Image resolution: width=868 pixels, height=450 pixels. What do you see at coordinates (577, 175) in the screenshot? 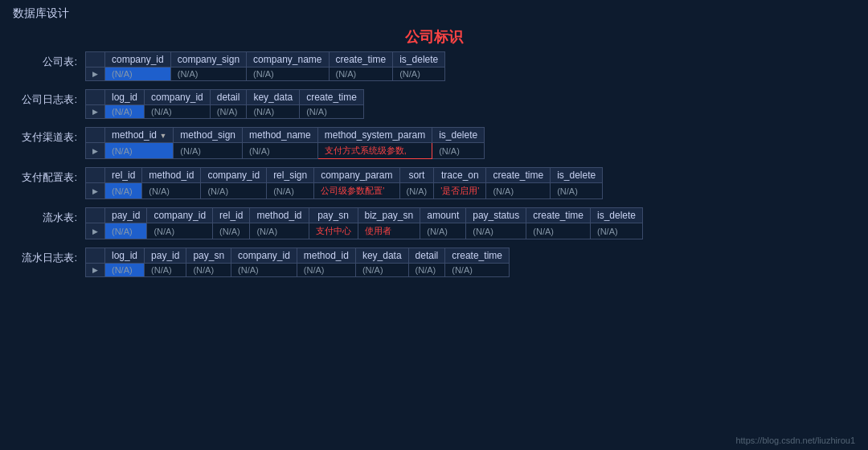
I see `col-header-3-8: is_delete` at bounding box center [577, 175].